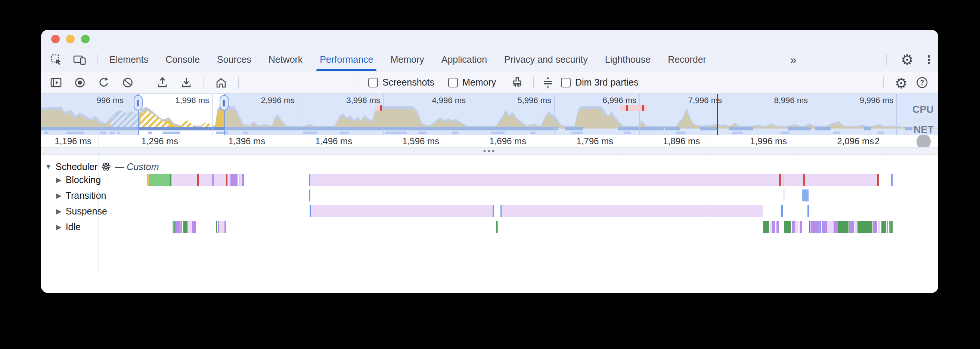 This screenshot has height=349, width=980. Describe the element at coordinates (929, 60) in the screenshot. I see `kebab-menu-icon: ⋮` at that location.